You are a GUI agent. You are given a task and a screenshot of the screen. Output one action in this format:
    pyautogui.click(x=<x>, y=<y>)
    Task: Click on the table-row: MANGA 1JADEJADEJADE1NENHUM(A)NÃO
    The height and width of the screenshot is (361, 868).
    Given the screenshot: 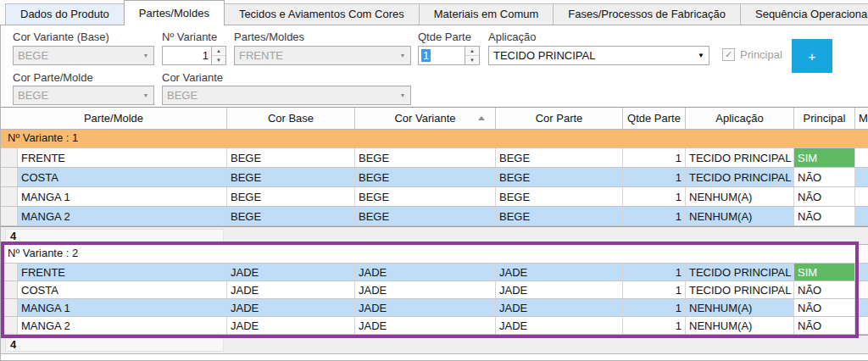 What is the action you would take?
    pyautogui.click(x=434, y=308)
    